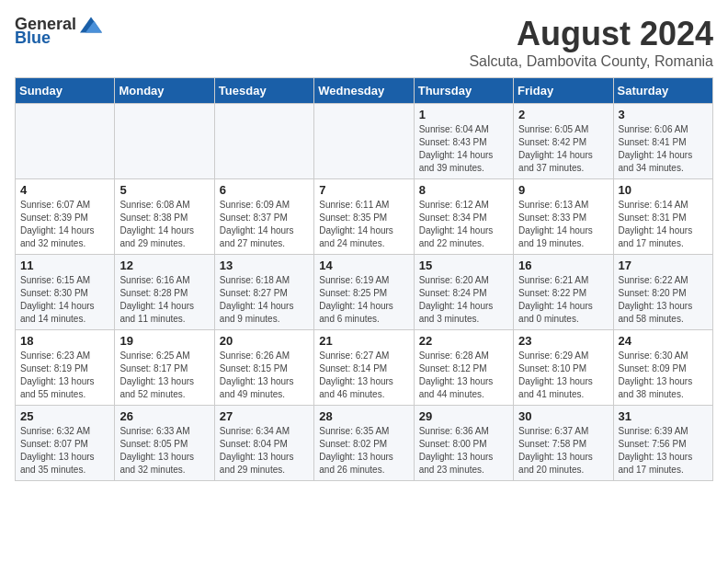  I want to click on calendar-cell: 26Sunrise: 6:33 AM Sunset: 8:05 PM Dayli…, so click(165, 443).